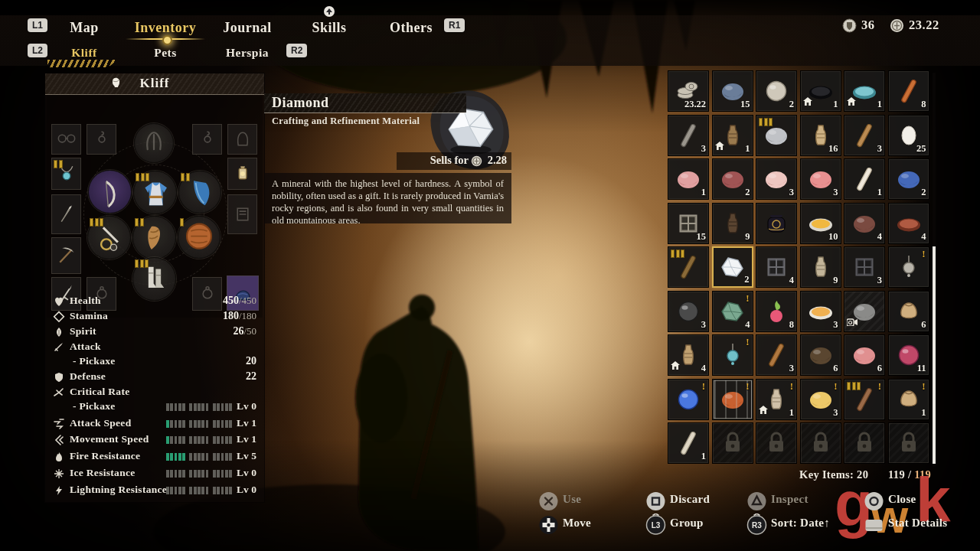 This screenshot has height=551, width=980. What do you see at coordinates (688, 223) in the screenshot?
I see `inventory-slot-stone-slab: 15` at bounding box center [688, 223].